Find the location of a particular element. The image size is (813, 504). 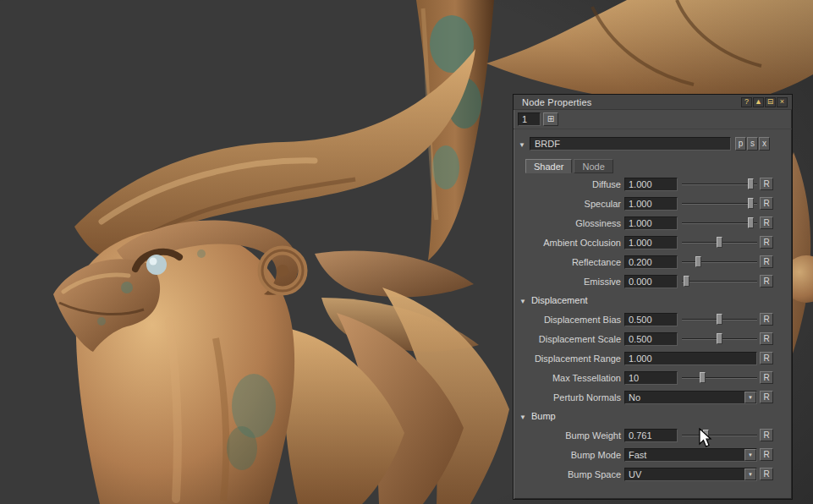

row-bump-mode: Bump ModeFast▼R is located at coordinates (653, 455).